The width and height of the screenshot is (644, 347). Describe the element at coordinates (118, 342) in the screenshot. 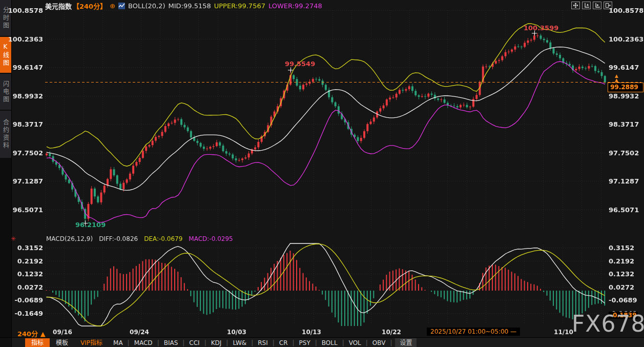

I see `toolbar-item-MA: MA` at that location.